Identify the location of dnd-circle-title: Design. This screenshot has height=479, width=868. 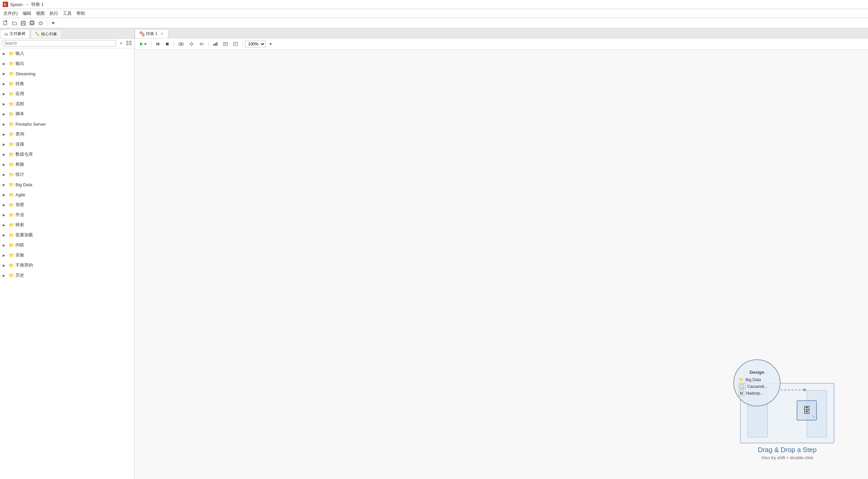
(757, 372).